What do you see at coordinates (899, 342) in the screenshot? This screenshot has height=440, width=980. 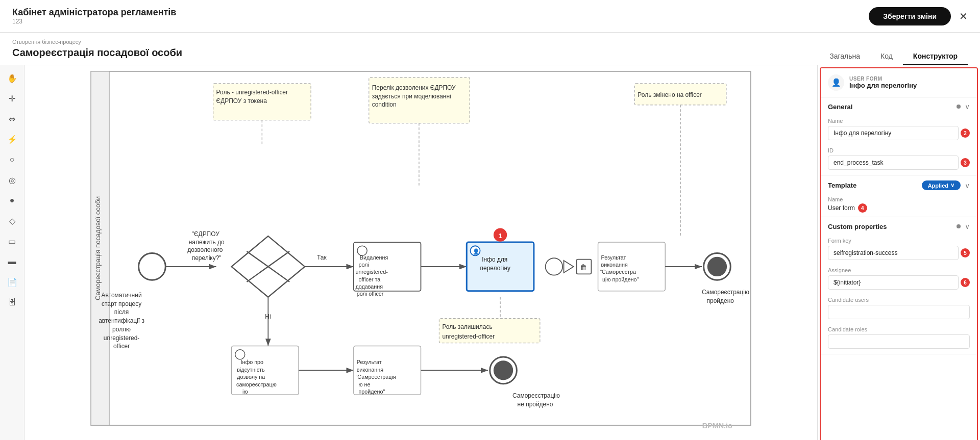 I see `candidate-roles-input` at bounding box center [899, 342].